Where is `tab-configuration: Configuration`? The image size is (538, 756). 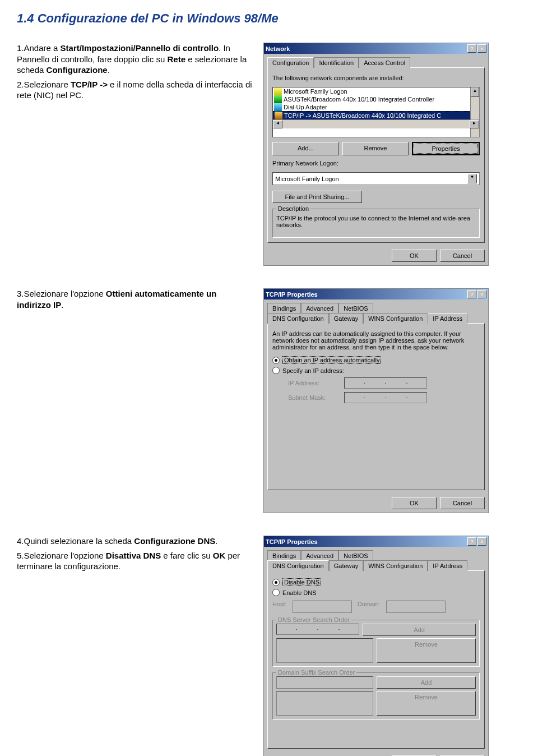 tab-configuration: Configuration is located at coordinates (290, 63).